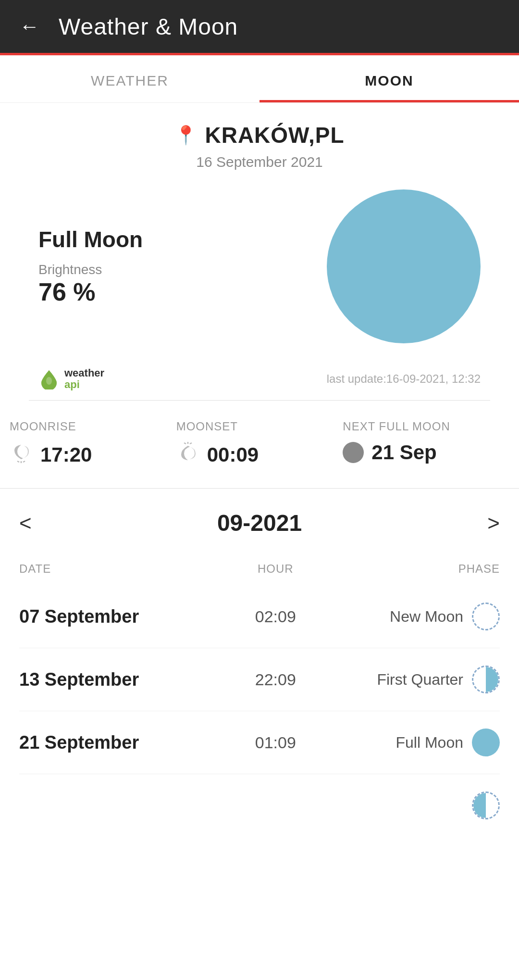  Describe the element at coordinates (420, 742) in the screenshot. I see `row-phase-right: Full Moon` at that location.